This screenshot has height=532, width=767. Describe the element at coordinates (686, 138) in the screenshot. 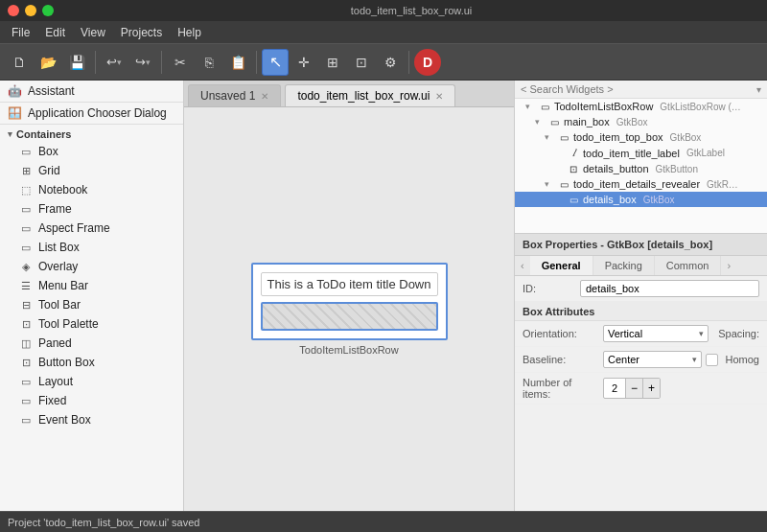

I see `node-type-2: GtkBox` at that location.